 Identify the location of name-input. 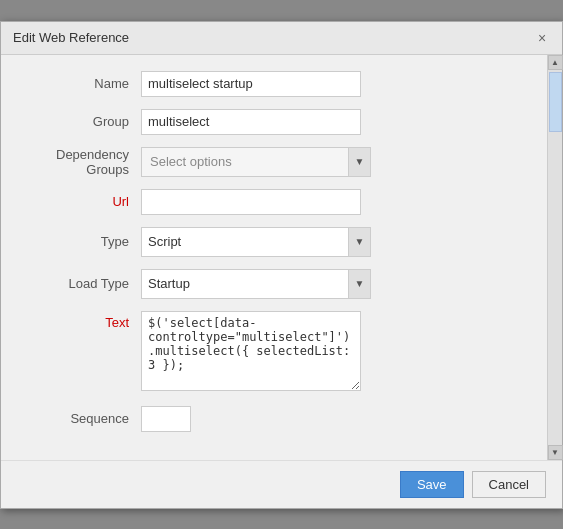
(251, 84).